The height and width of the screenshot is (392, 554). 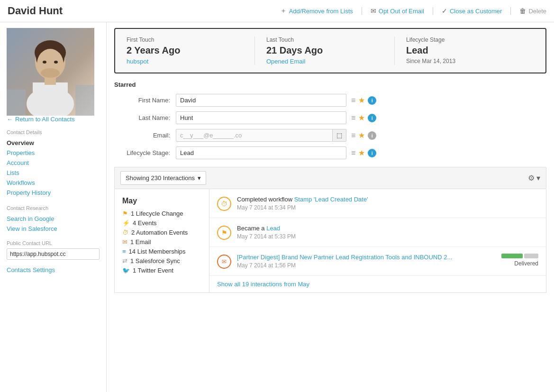 What do you see at coordinates (378, 204) in the screenshot?
I see `timeline-entry: ⏱ Completed workflow Stamp 'Lead Created…` at bounding box center [378, 204].